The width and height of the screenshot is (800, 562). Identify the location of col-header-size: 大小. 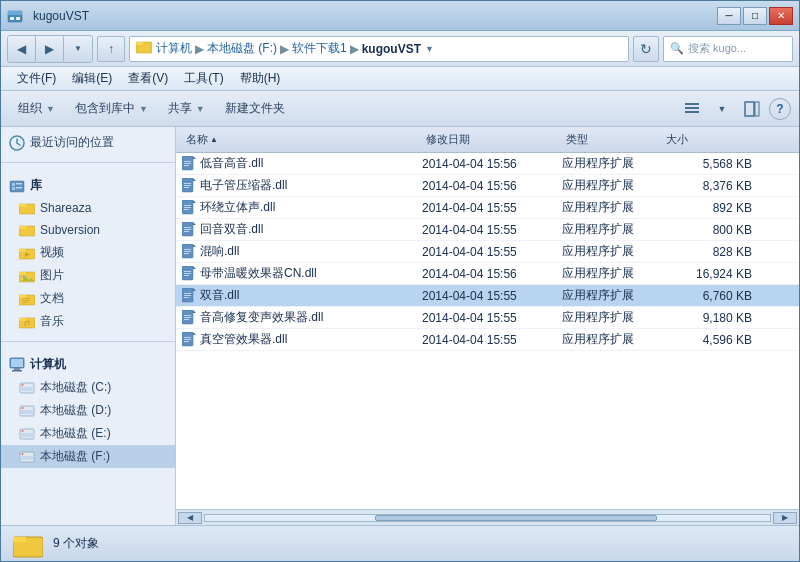
(707, 140).